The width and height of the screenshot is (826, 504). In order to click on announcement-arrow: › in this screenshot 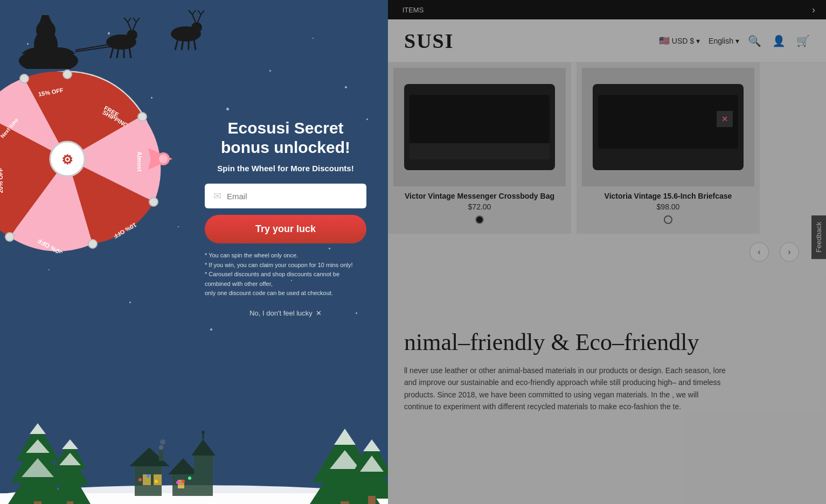, I will do `click(814, 10)`.